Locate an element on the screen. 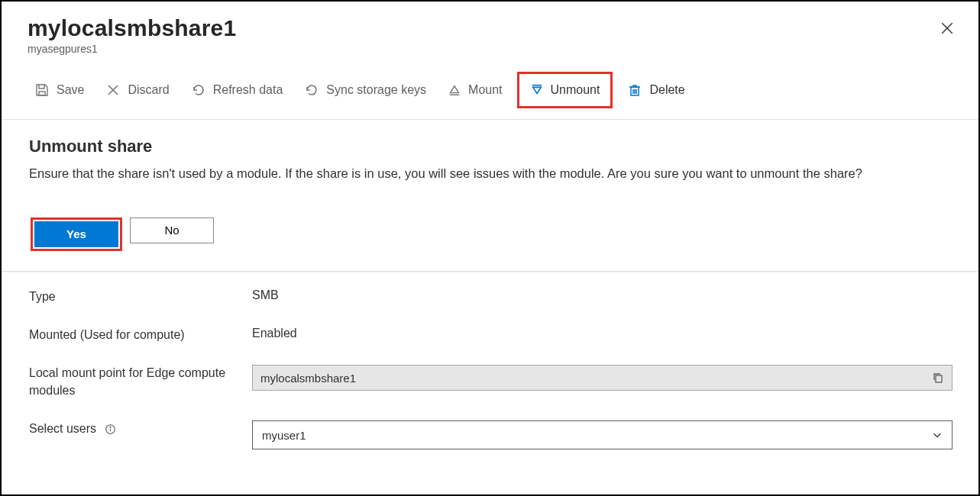 Image resolution: width=980 pixels, height=496 pixels. close-button is located at coordinates (947, 28).